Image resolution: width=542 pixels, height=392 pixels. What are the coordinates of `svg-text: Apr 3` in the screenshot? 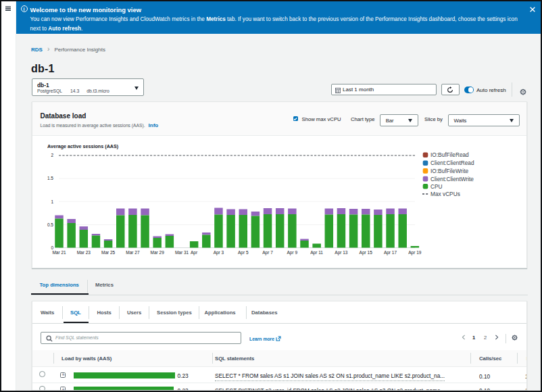 It's located at (219, 253).